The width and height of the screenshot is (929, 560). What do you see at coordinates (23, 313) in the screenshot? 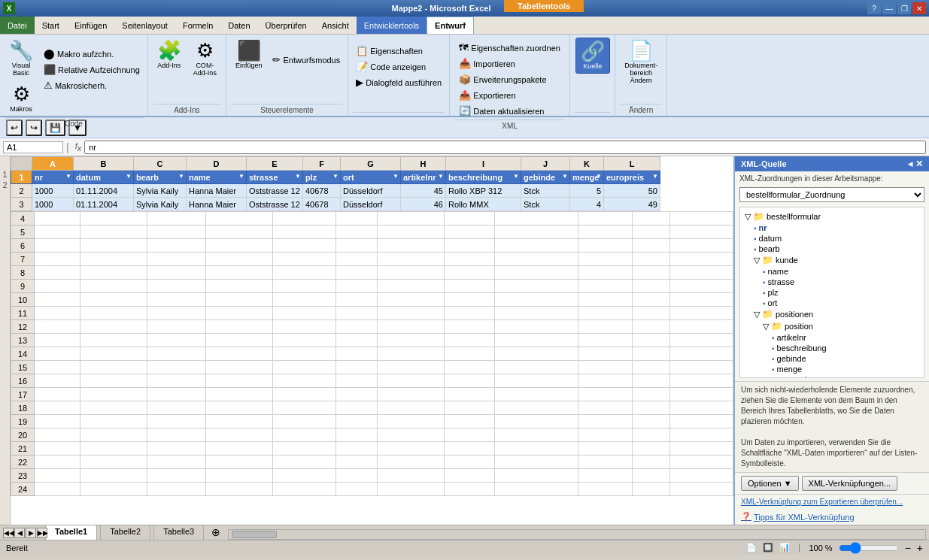
I see `row-header-11: 11` at bounding box center [23, 313].